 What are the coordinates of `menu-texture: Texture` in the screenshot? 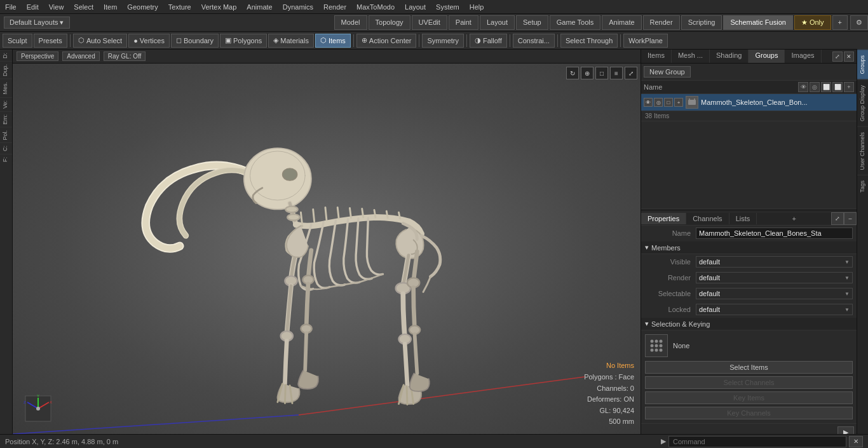 It's located at (180, 7).